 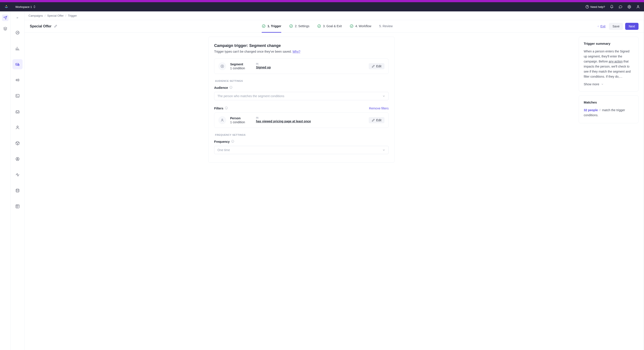 I want to click on step-review: 5. Review, so click(x=386, y=27).